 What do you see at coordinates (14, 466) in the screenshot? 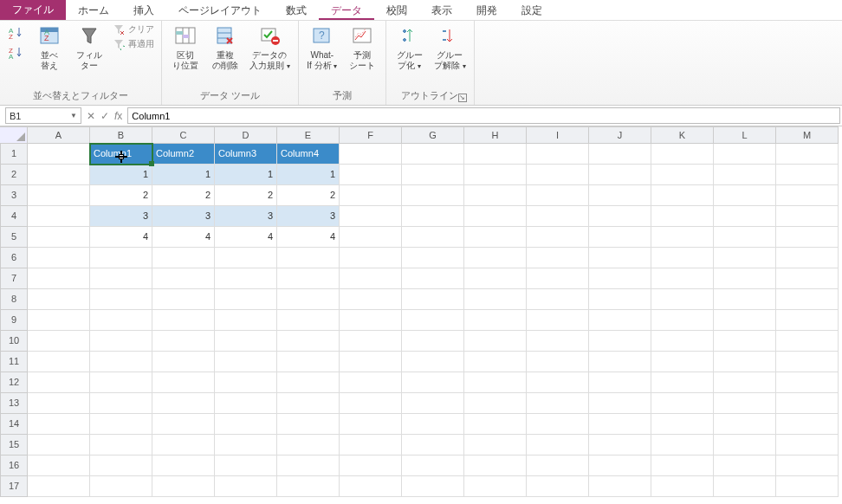
I see `row-header: 16` at bounding box center [14, 466].